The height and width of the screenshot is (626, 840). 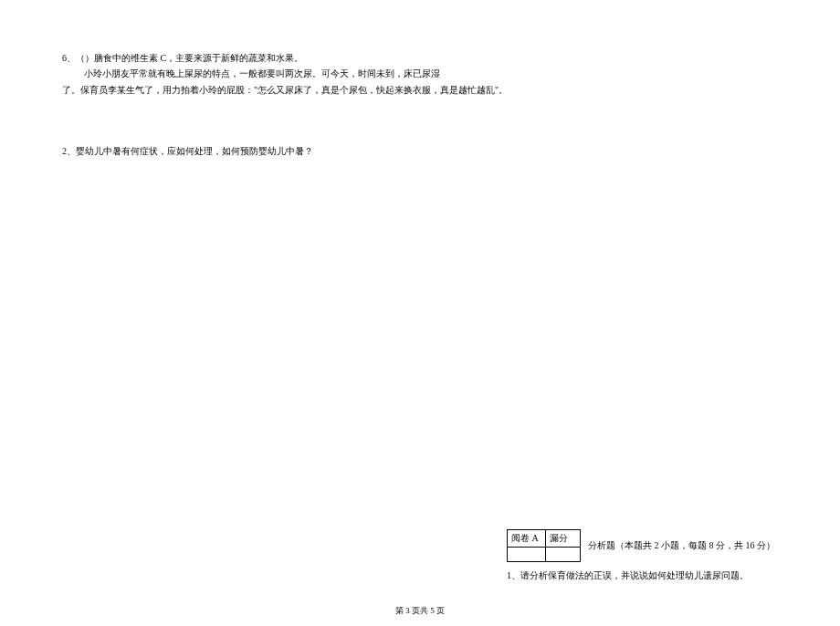 I want to click on score-table: 阅卷 A 漏分 分析题（本题共 2 小题，每题 8 分，共 16 分）, so click(x=648, y=546).